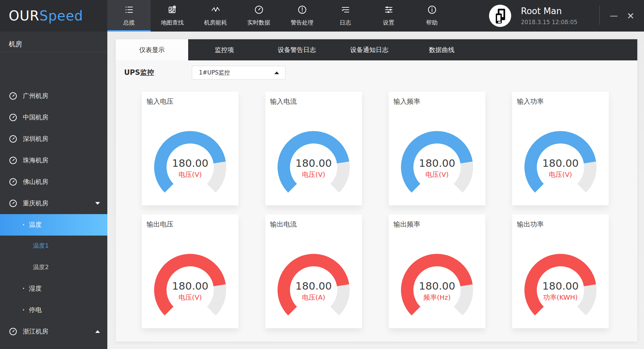 The image size is (644, 349). What do you see at coordinates (54, 289) in the screenshot?
I see `sidebar-subitem-humidity: · 湿度` at bounding box center [54, 289].